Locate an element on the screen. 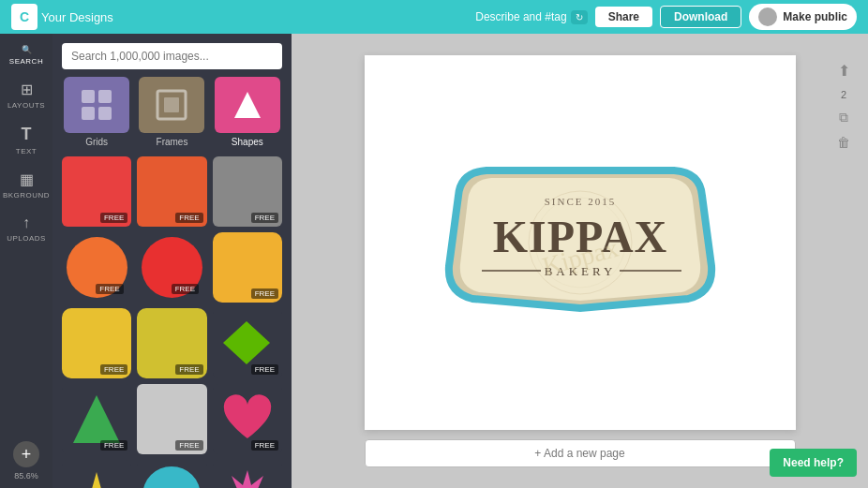 The height and width of the screenshot is (488, 868). canva-logo: C Your Designs is located at coordinates (62, 17).